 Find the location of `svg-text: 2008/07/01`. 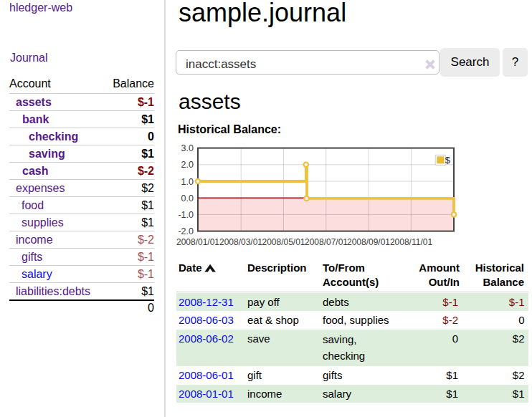

svg-text: 2008/07/01 is located at coordinates (326, 242).